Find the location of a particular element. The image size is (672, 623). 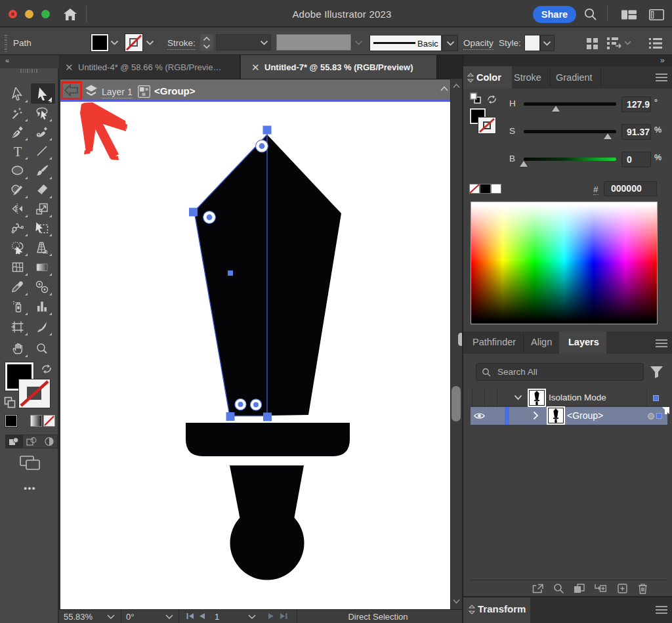

svg-text: T is located at coordinates (18, 151).